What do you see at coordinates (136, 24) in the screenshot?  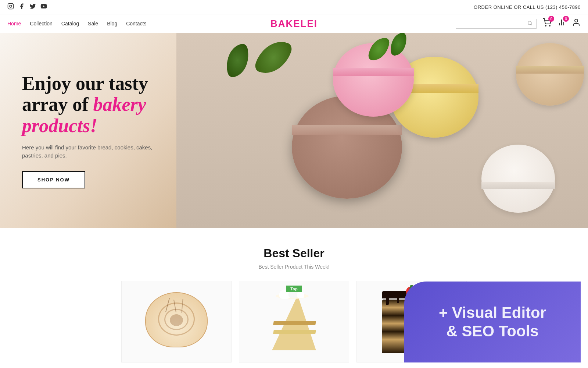 I see `nav-contacts: Contacts` at bounding box center [136, 24].